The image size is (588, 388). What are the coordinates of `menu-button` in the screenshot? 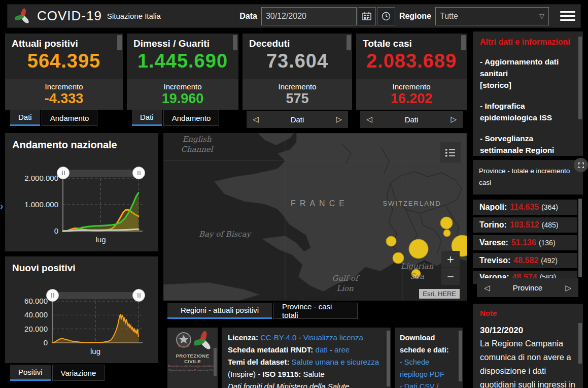 It's located at (568, 16).